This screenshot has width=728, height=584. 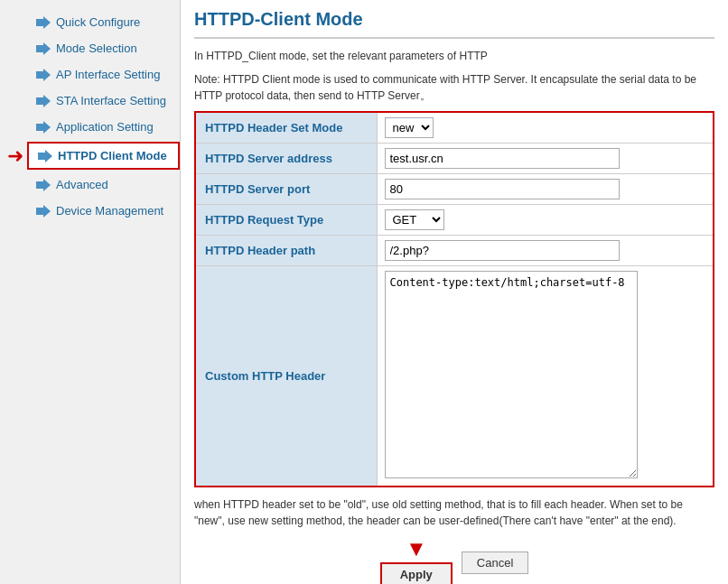 What do you see at coordinates (108, 74) in the screenshot?
I see `sidebar-label: AP Interface Setting` at bounding box center [108, 74].